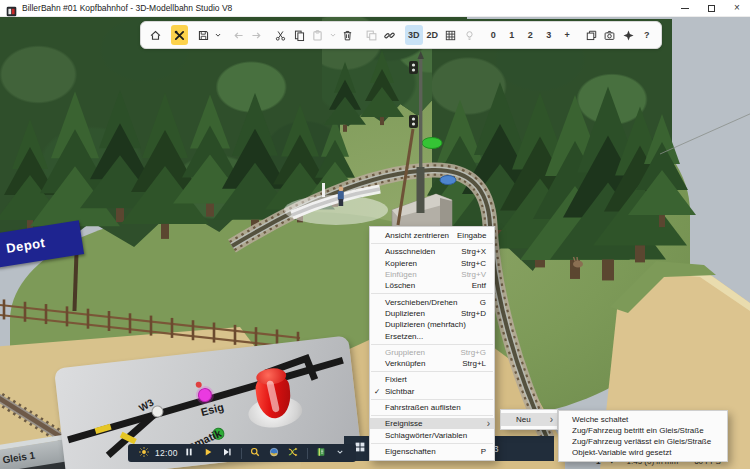 This screenshot has width=750, height=469. What do you see at coordinates (204, 36) in the screenshot?
I see `save-icon` at bounding box center [204, 36].